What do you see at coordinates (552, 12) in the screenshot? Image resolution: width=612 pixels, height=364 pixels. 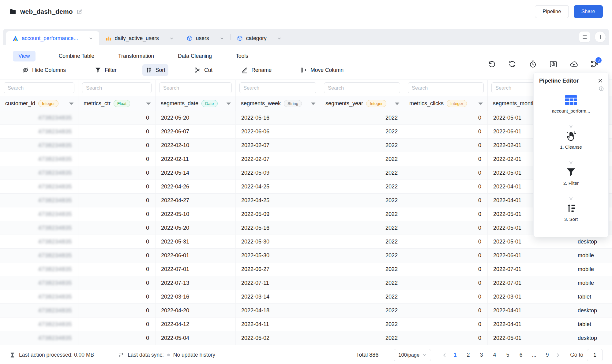 I see `pipeline-button: Pipeline` at bounding box center [552, 12].